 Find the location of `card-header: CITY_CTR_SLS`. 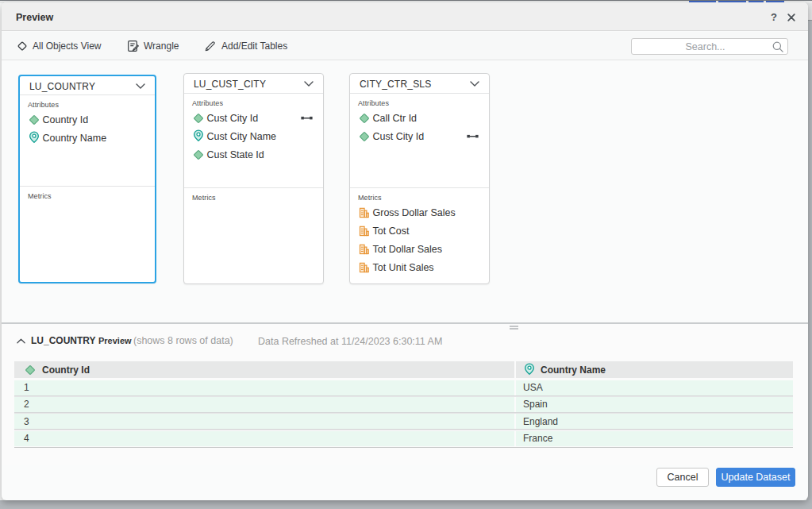

card-header: CITY_CTR_SLS is located at coordinates (419, 84).